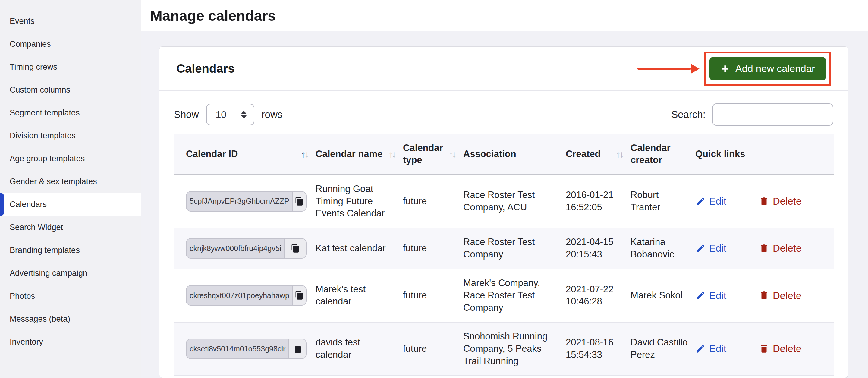  Describe the element at coordinates (246, 249) in the screenshot. I see `calendar-id-pill: cknjk8yww000fbfru4ip4gv5i` at that location.